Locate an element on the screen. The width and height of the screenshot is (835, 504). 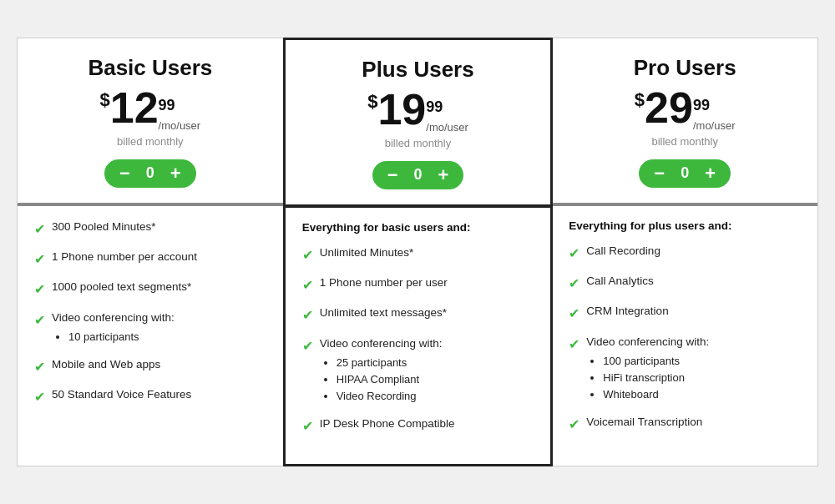
features-subtitle-plus: Everything for basic users and: is located at coordinates (418, 227).